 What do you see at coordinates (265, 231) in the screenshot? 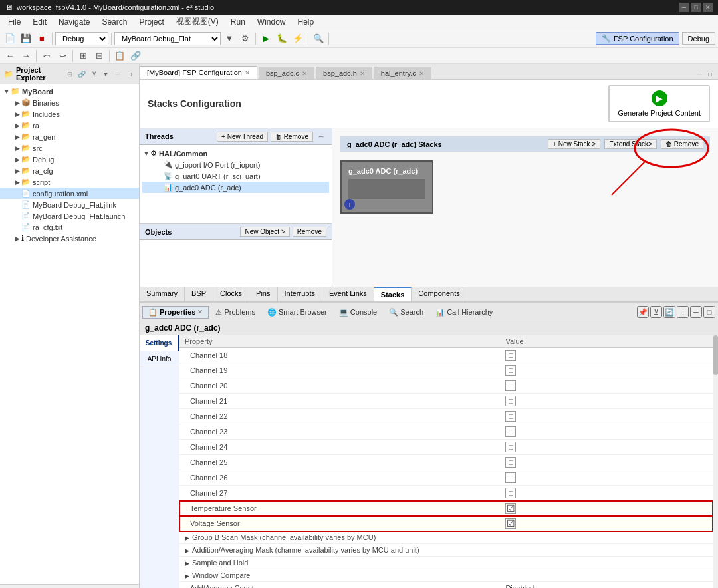
I see `new-object-button: New Object >` at bounding box center [265, 231].